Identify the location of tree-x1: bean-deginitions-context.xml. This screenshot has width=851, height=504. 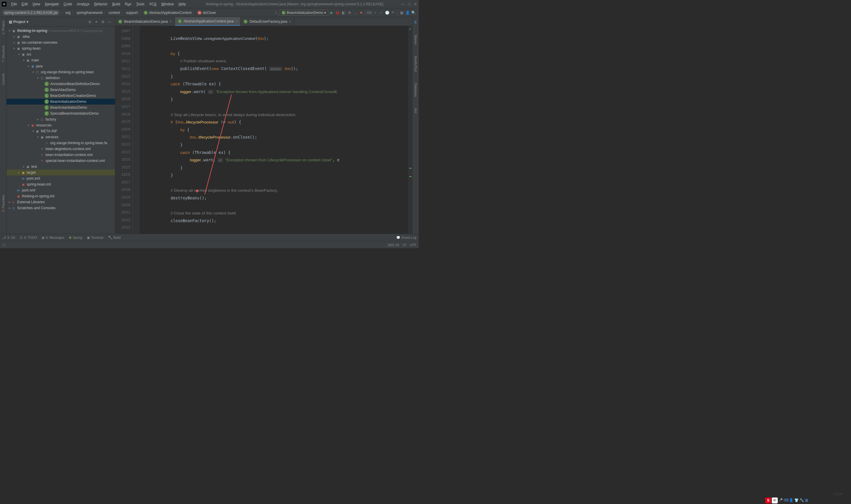
(68, 149).